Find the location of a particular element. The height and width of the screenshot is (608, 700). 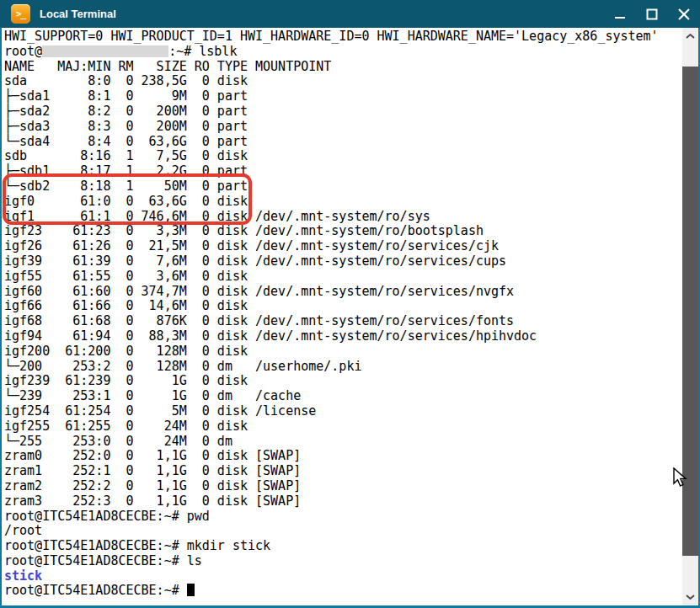

terminal-text: sda 8:0 0 238,5G 0 disk is located at coordinates (126, 81).